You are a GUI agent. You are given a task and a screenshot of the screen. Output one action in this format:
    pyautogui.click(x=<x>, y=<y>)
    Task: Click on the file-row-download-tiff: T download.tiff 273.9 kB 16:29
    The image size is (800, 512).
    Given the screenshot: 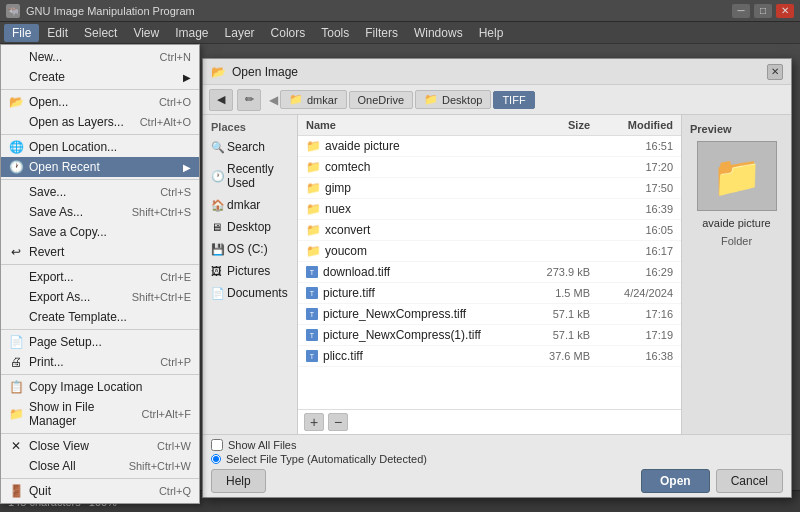 What is the action you would take?
    pyautogui.click(x=490, y=272)
    